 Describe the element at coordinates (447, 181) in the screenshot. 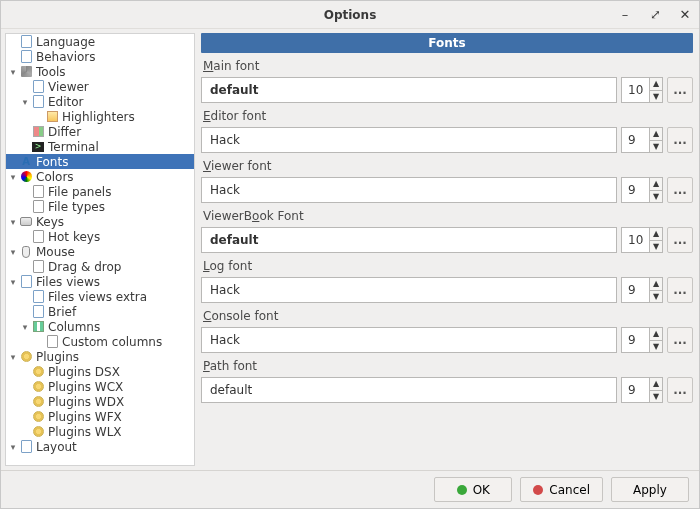

I see `font-group: Viewer font9▲▼...` at that location.